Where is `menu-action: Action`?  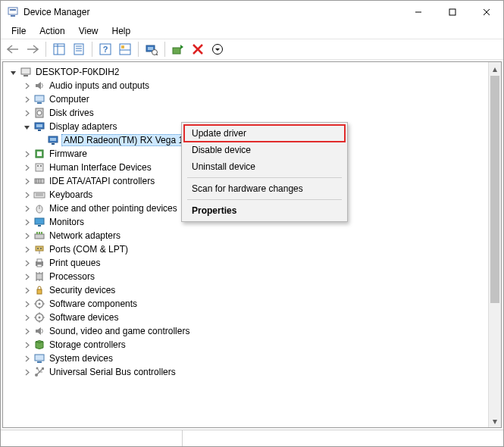 menu-action: Action is located at coordinates (52, 31).